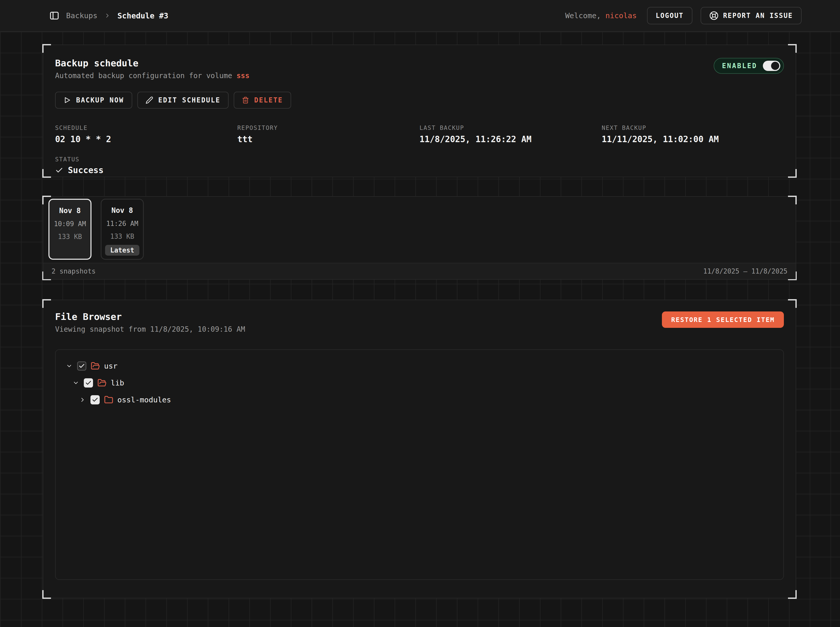  Describe the element at coordinates (601, 16) in the screenshot. I see `welcome-text: Welcome, nicolas` at that location.